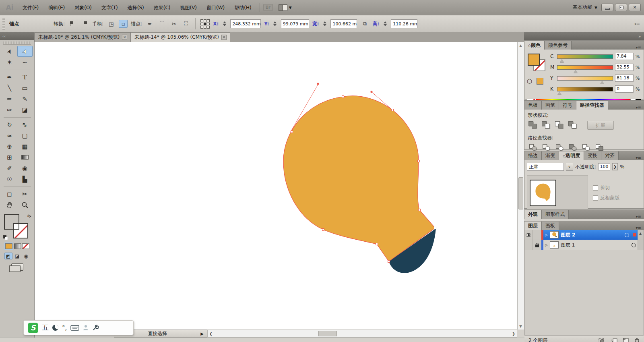 This screenshot has height=342, width=644. What do you see at coordinates (25, 147) in the screenshot?
I see `perspective-grid-tool: ▦` at bounding box center [25, 147].